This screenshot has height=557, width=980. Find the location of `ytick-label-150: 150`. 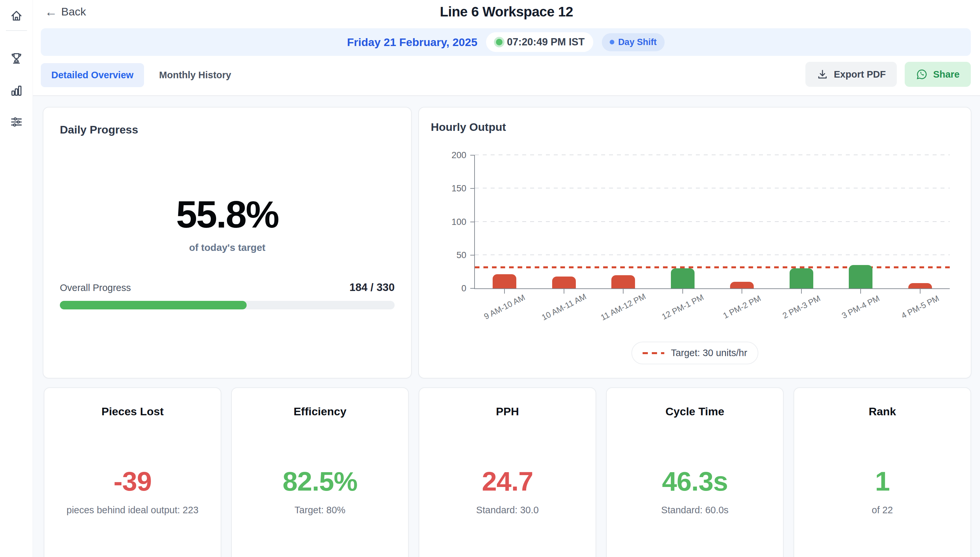

ytick-label-150: 150 is located at coordinates (459, 189).